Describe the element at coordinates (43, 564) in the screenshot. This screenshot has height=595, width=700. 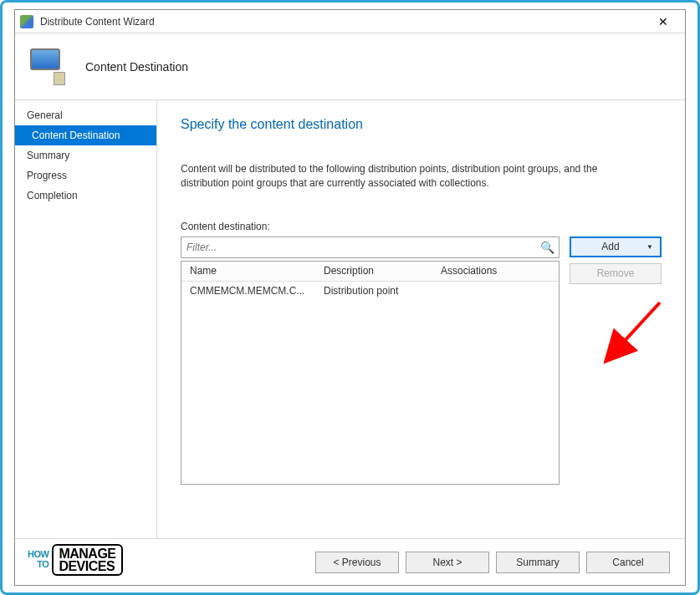
I see `watermark-to: TO` at that location.